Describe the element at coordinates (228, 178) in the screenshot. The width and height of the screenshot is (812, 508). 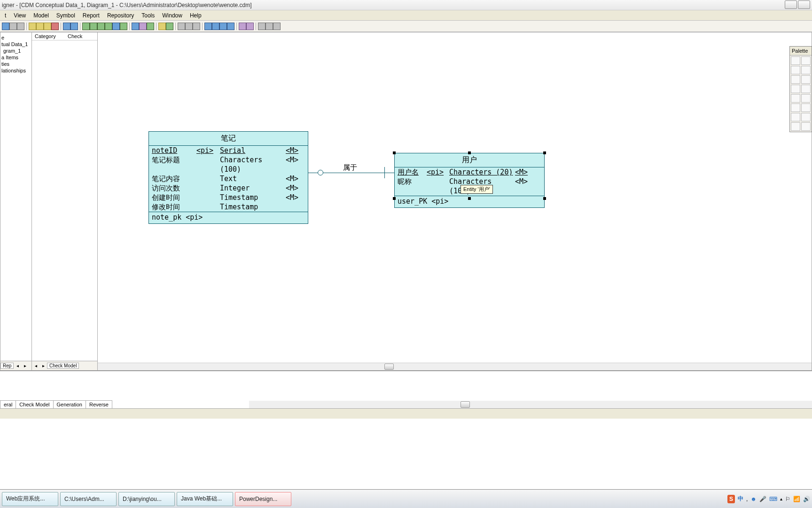
I see `entity-note: 笔记 noteID<pi>Serial<M> 笔记标题Characters (1…` at that location.